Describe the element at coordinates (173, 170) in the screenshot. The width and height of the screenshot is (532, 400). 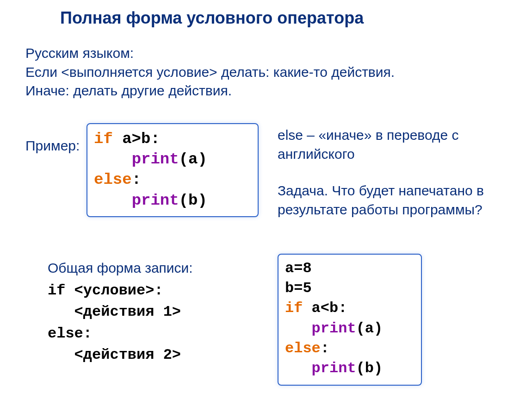
I see `code-example-box: if a>b: print(a) else: print(b)` at that location.